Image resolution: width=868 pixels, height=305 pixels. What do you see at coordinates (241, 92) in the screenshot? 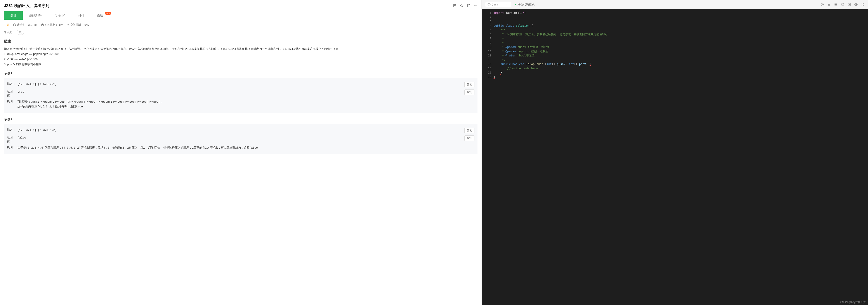
I see `example-value: true` at bounding box center [241, 92].